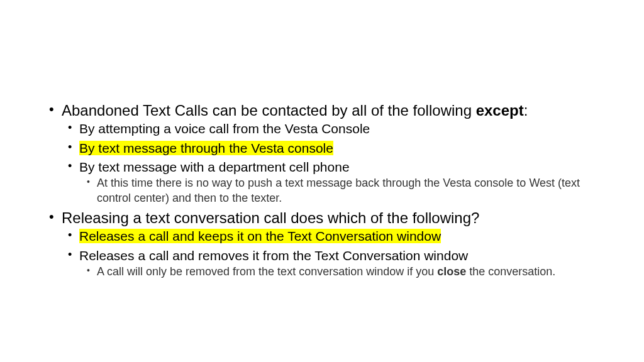 The height and width of the screenshot is (362, 644). Describe the element at coordinates (225, 128) in the screenshot. I see `q1-option-1-text: By attempting a voice call from the Vest…` at that location.